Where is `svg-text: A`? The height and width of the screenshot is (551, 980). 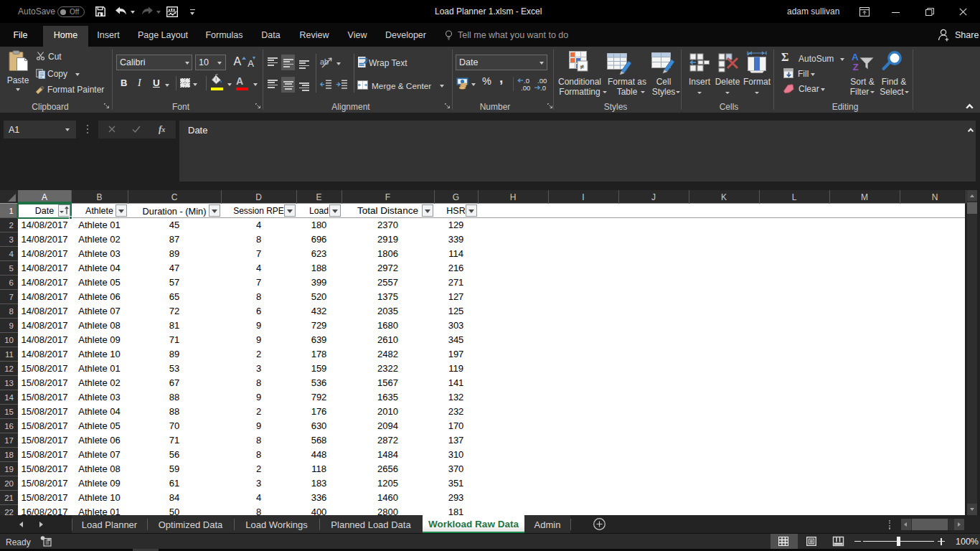 svg-text: A is located at coordinates (855, 57).